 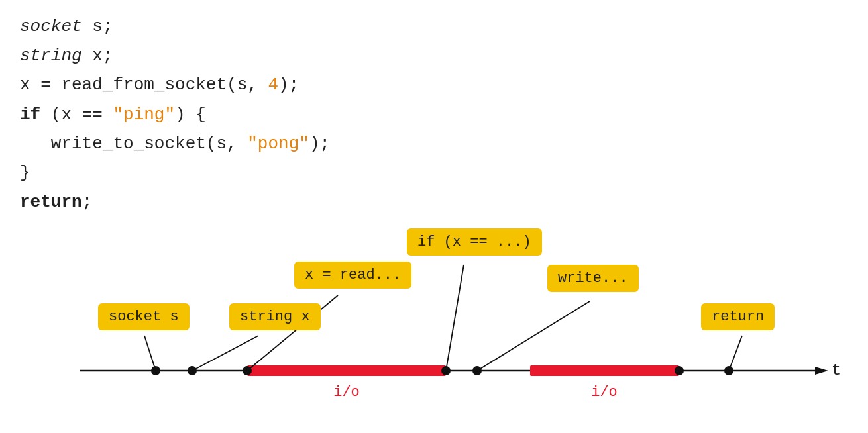 I want to click on io-label-1: i/o, so click(x=347, y=392).